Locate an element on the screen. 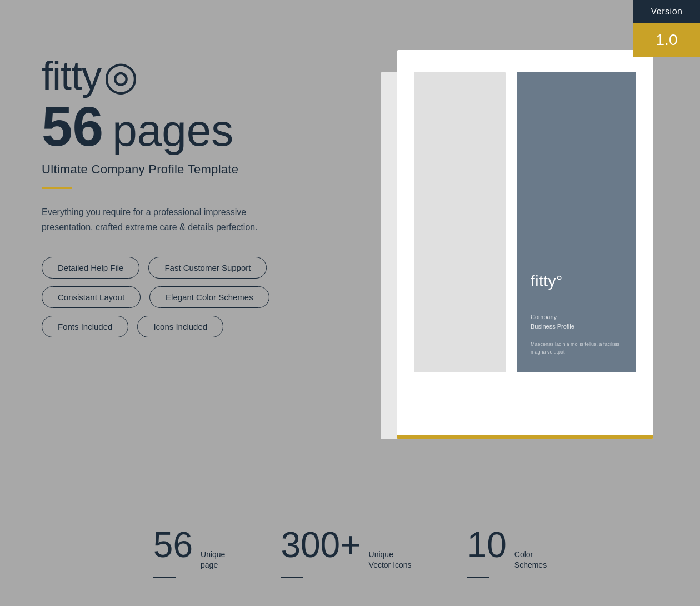  stat-colors: 10 Color Schemes is located at coordinates (507, 553).